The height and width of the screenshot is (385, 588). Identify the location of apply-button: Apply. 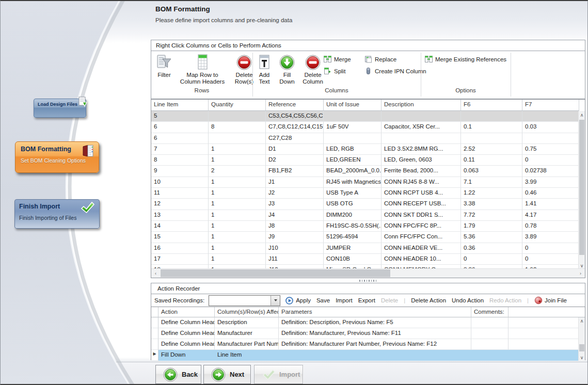
(304, 300).